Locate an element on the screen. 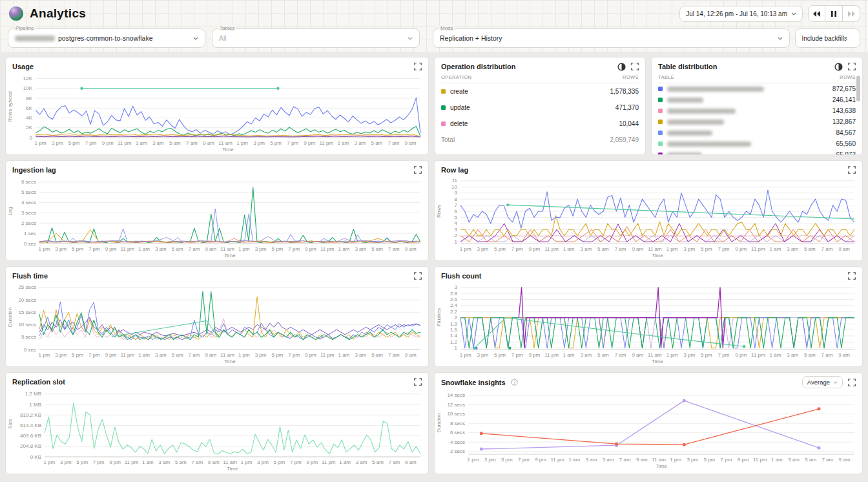  svg-text: 11 pm is located at coordinates (557, 460).